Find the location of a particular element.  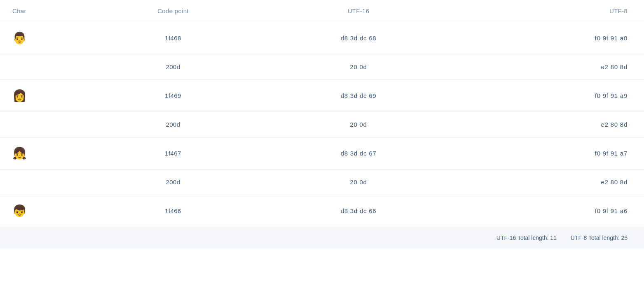

table-row: 👩1f469d8 3d dc 69f0 9f 91 a9 is located at coordinates (322, 96).